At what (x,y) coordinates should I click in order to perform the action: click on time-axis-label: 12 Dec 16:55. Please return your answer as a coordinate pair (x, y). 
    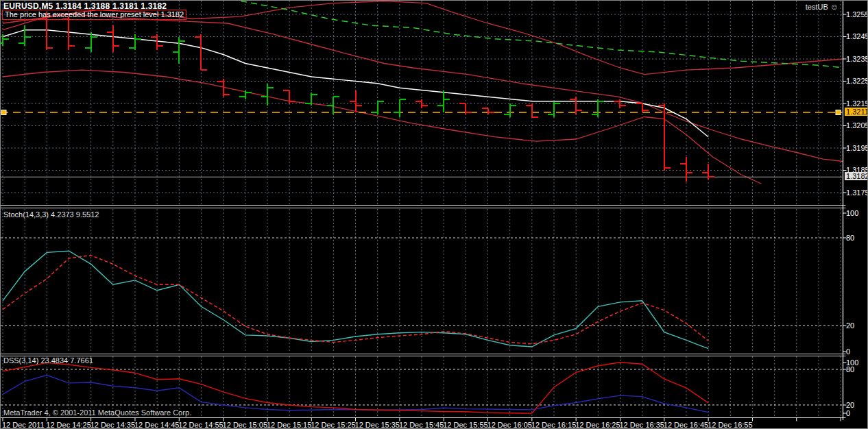
    Looking at the image, I should click on (730, 425).